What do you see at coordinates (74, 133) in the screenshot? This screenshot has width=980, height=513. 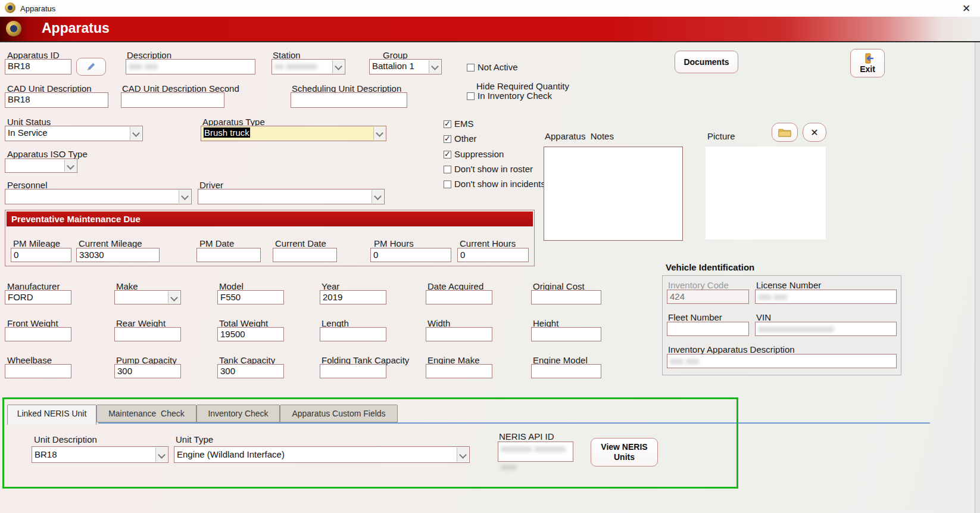 I see `unit-status-select: In Service` at bounding box center [74, 133].